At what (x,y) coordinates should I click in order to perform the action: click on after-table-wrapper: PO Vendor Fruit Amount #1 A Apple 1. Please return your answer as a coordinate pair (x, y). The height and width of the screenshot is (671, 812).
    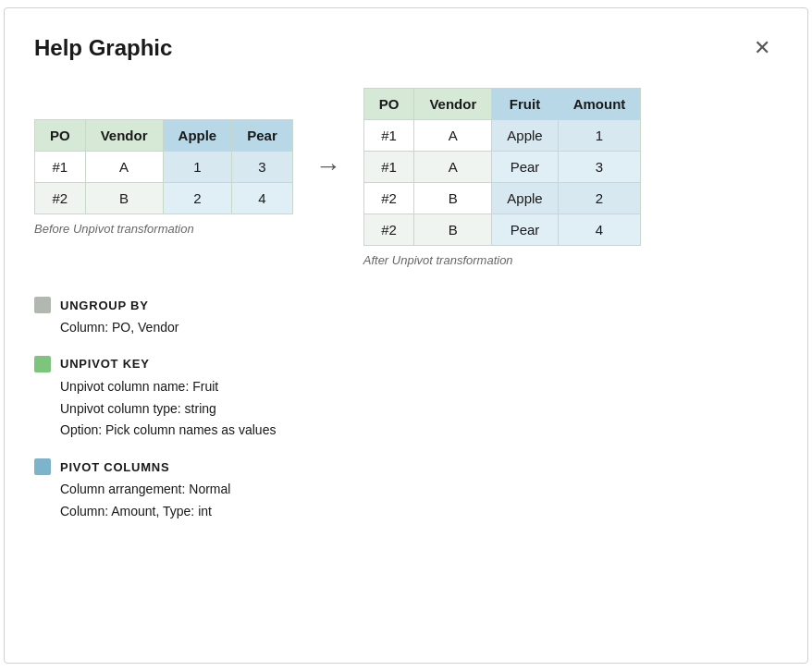
    Looking at the image, I should click on (503, 177).